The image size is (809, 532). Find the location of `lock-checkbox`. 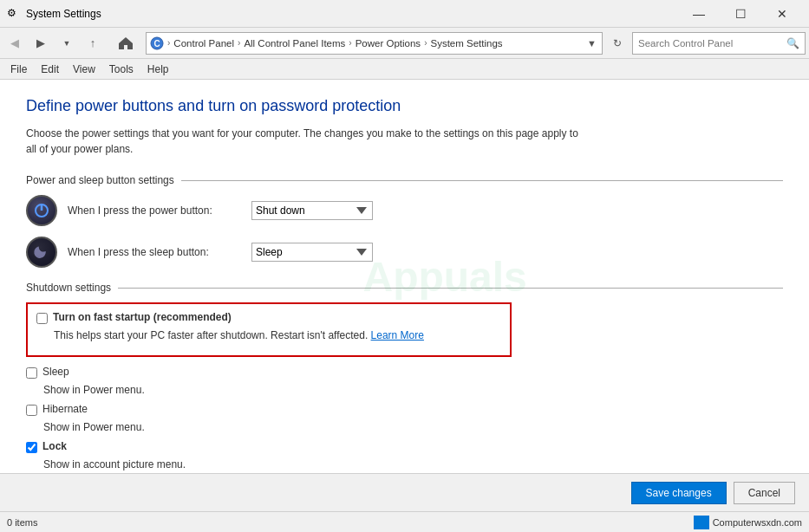

lock-checkbox is located at coordinates (31, 447).